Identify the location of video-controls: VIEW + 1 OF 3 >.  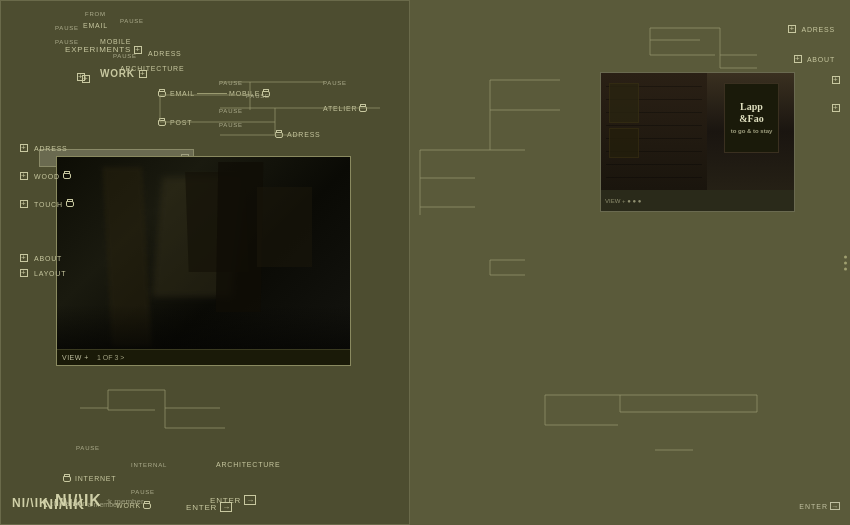
(204, 357).